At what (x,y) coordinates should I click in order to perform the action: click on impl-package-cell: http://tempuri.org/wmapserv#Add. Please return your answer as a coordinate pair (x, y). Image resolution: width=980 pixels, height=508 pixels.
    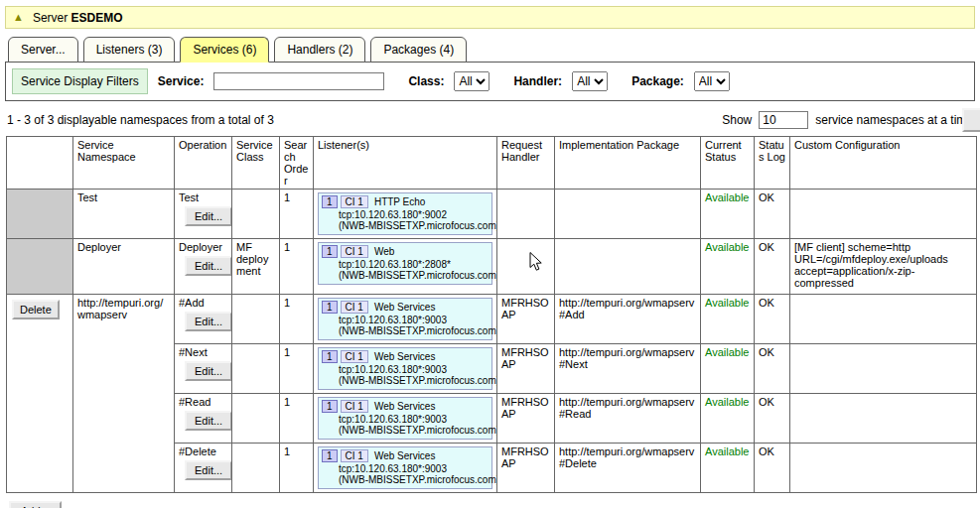
    Looking at the image, I should click on (628, 319).